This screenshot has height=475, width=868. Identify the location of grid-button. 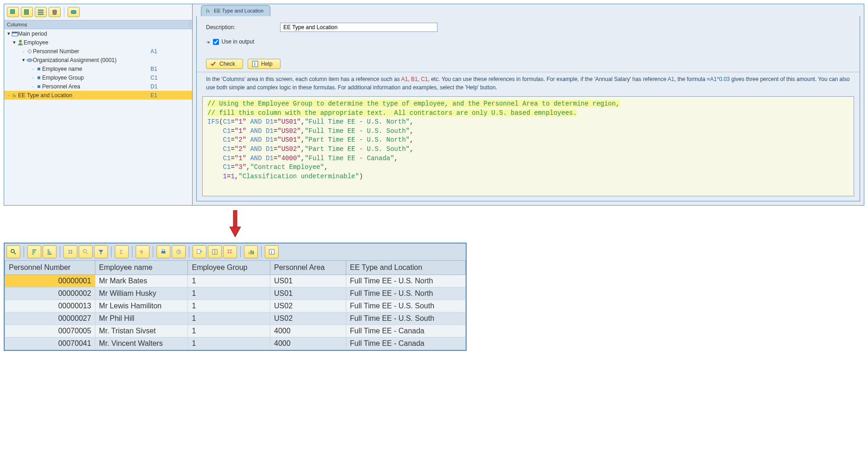
(230, 252).